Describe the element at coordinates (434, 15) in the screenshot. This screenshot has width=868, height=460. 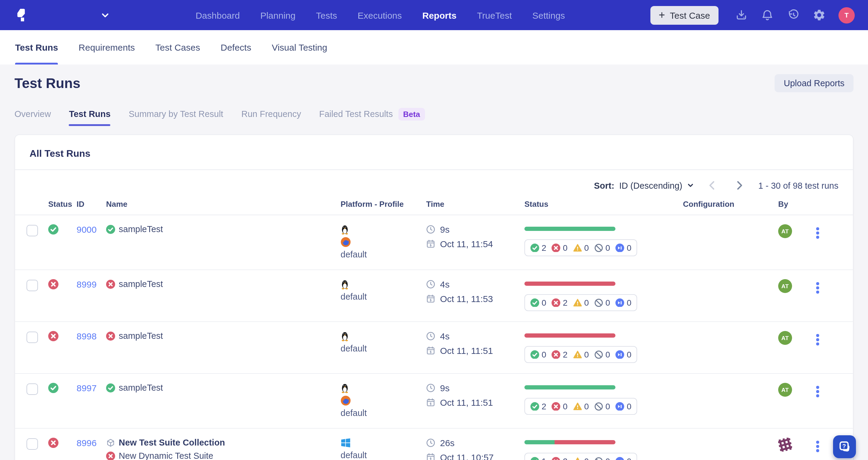
I see `top-navbar: Dashboard Planning Tests Executions Repo…` at that location.